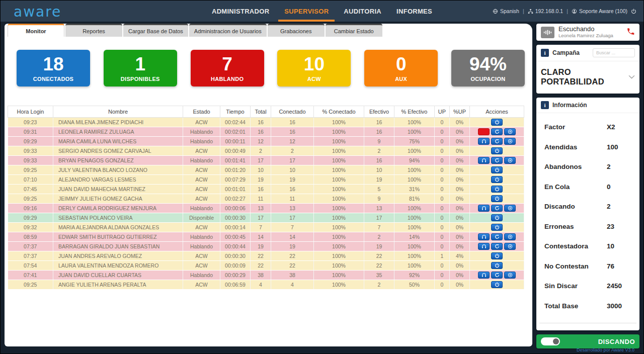  What do you see at coordinates (415, 189) in the screenshot?
I see `cell-pct-efectivo: 31%` at bounding box center [415, 189].